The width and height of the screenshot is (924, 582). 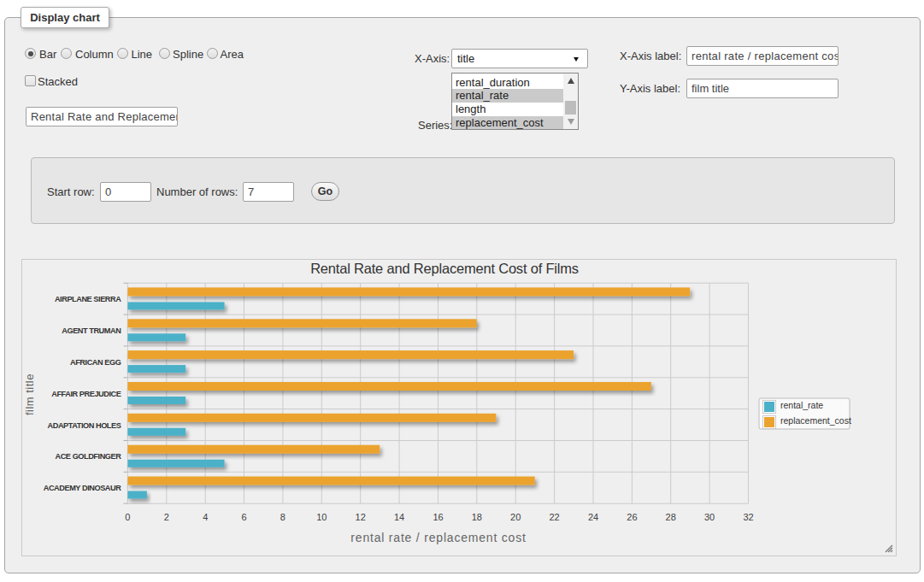 I want to click on svg-text: 12, so click(x=361, y=517).